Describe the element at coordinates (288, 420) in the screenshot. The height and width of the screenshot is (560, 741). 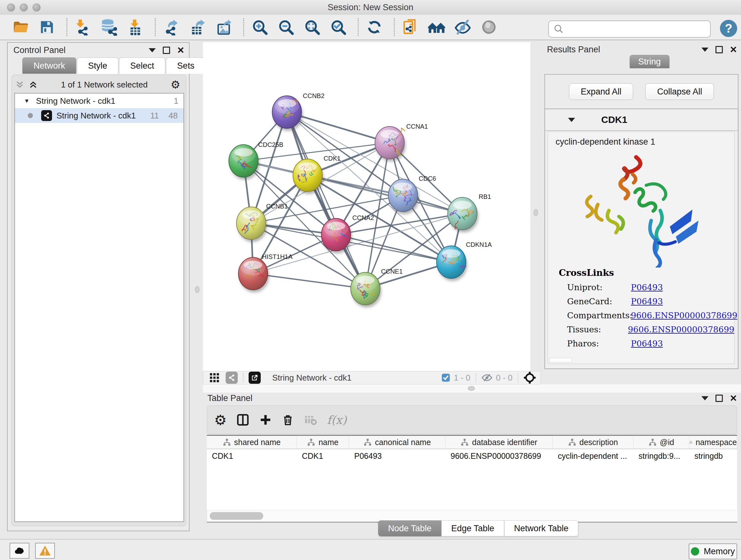
I see `delete-column-icon` at that location.